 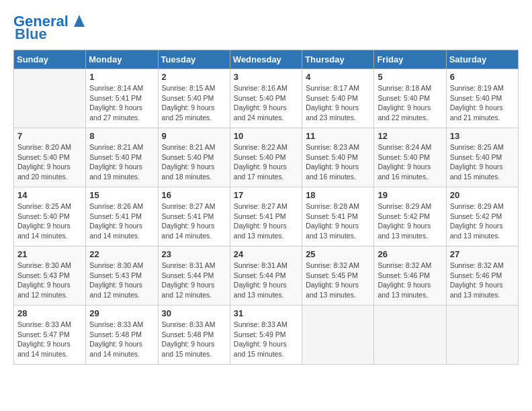 I want to click on day-info: Sunrise: 8:24 AM Sunset: 5:40 PM Dayligh…, so click(x=410, y=163).